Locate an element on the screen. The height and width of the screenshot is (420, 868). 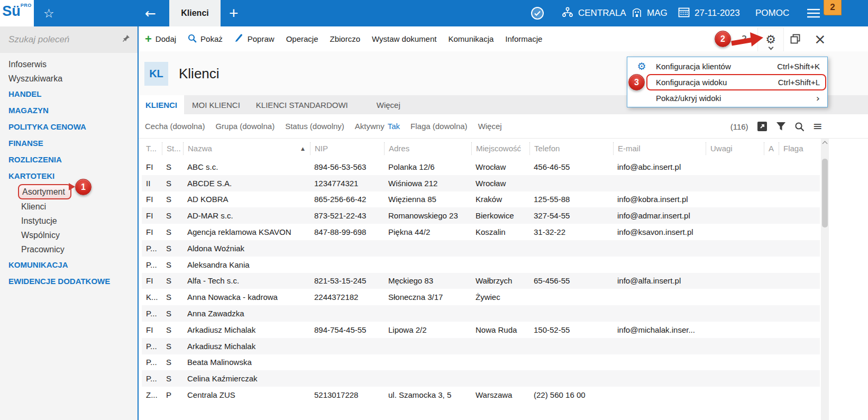
sidebar-item-wspólnicy: Wspólnicy is located at coordinates (69, 235).